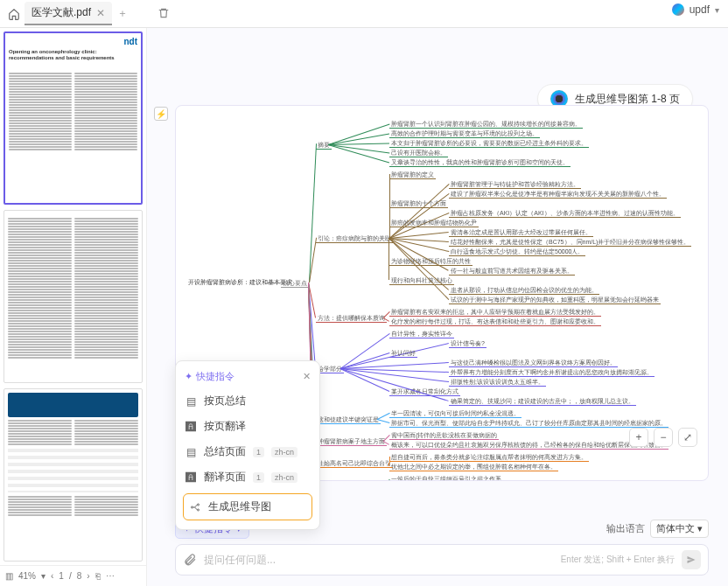 The height and width of the screenshot is (586, 728). Describe the element at coordinates (74, 576) in the screenshot. I see `sidebar-footer: ▥ 41% ▾ ‹ 1 / 8 › ⎗ ⋯` at that location.